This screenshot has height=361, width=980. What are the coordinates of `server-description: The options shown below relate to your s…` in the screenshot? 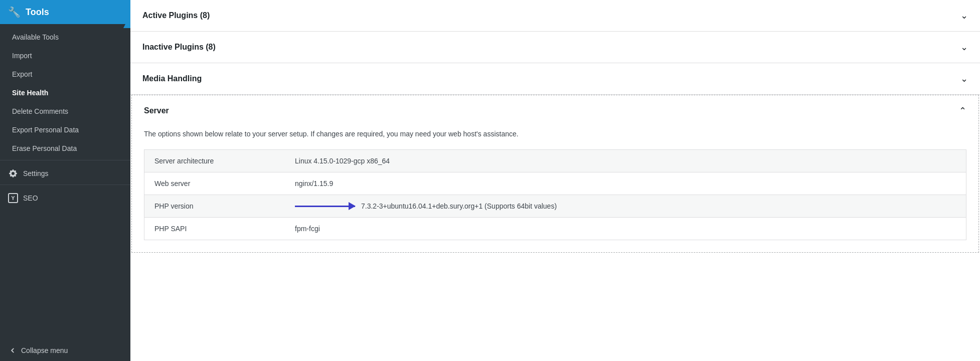 It's located at (555, 138).